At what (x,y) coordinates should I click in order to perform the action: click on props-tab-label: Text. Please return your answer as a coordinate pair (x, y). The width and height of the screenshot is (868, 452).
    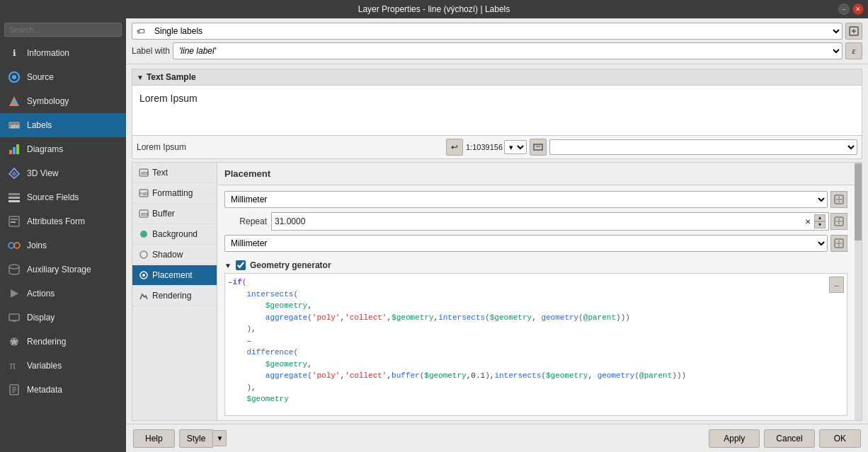
    Looking at the image, I should click on (160, 173).